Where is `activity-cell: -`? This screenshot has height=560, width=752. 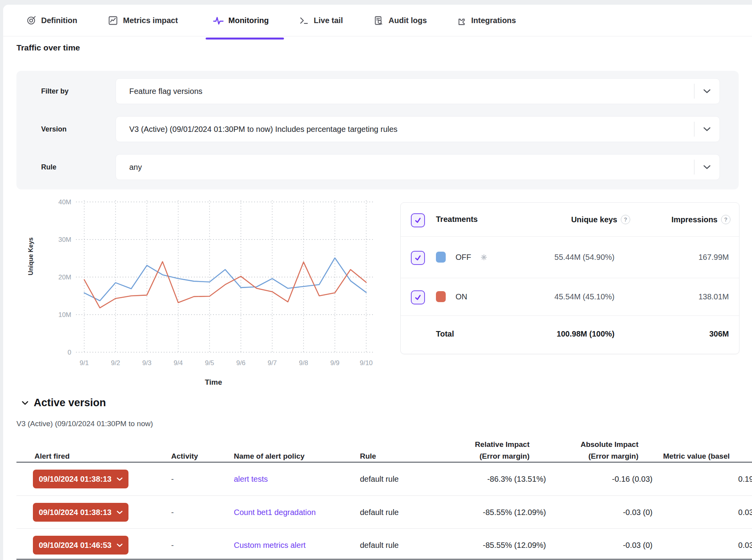 activity-cell: - is located at coordinates (172, 479).